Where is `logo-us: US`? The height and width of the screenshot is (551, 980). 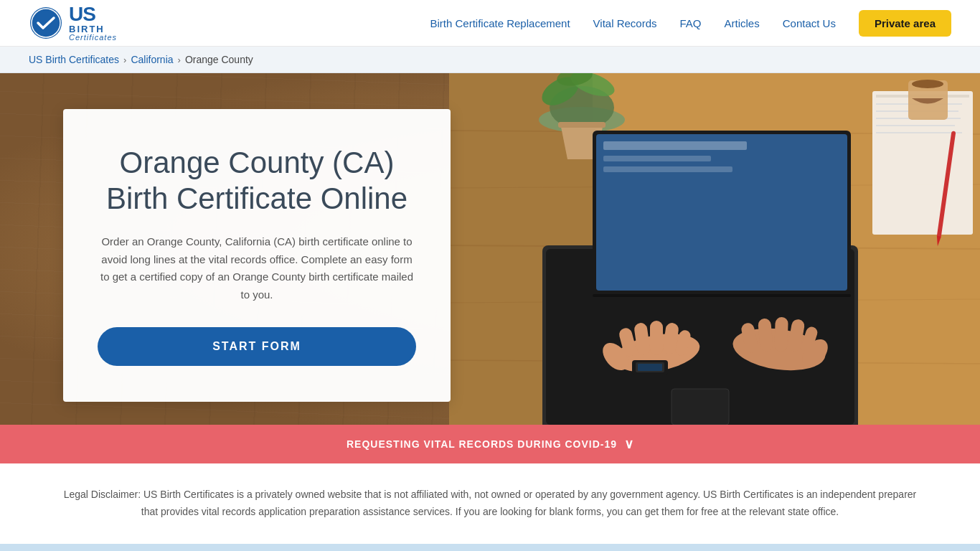
logo-us: US is located at coordinates (93, 14).